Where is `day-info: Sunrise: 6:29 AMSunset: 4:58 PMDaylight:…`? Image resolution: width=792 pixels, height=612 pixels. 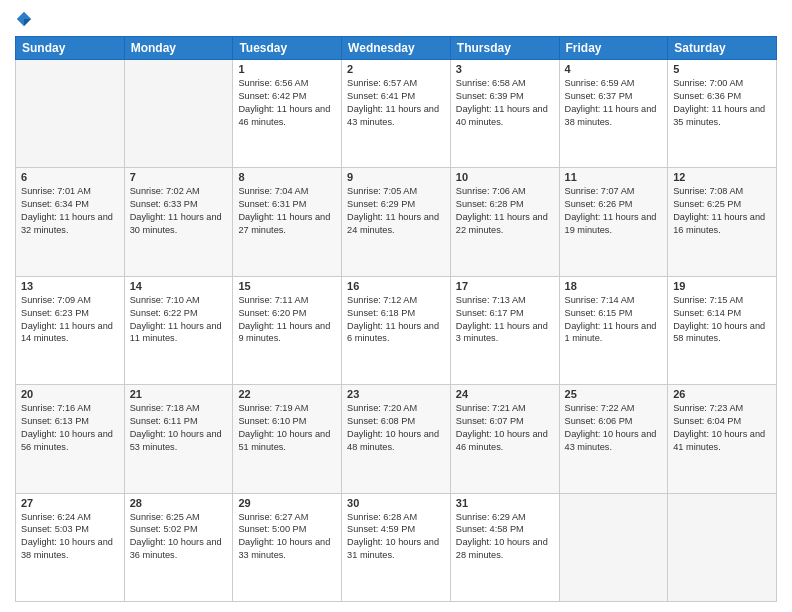
day-info: Sunrise: 6:29 AMSunset: 4:58 PMDaylight:… is located at coordinates (505, 537).